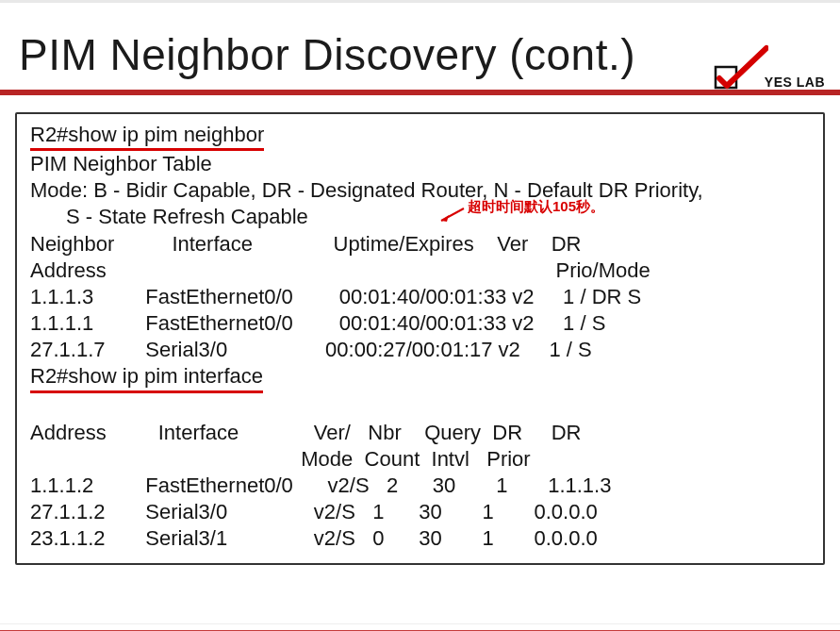  I want to click on iface-dr: 1.1.1.3, so click(579, 485).